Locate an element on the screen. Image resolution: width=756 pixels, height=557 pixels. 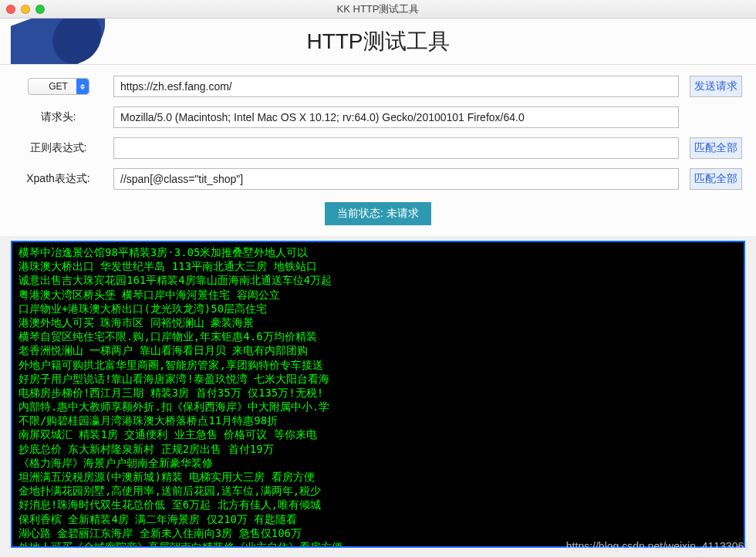
status-badge: 当前状态: 未请求 is located at coordinates (378, 214).